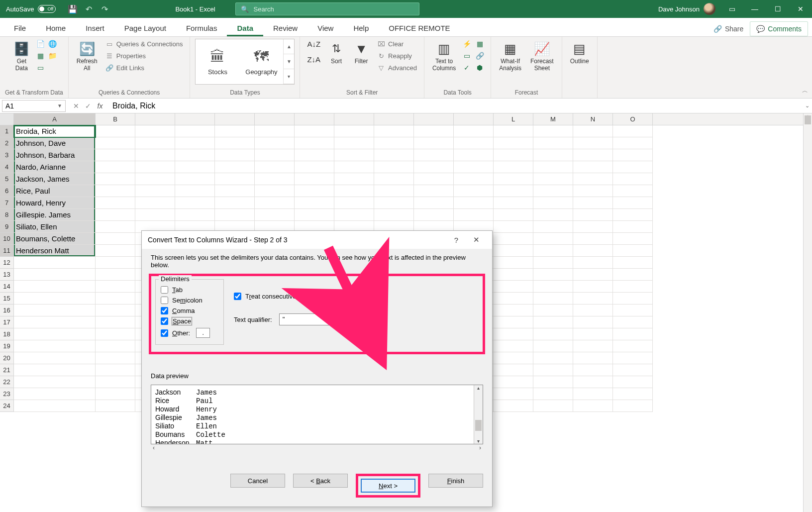 Image resolution: width=812 pixels, height=512 pixels. What do you see at coordinates (76, 106) in the screenshot?
I see `cancel-formula-icon: ✕` at bounding box center [76, 106].